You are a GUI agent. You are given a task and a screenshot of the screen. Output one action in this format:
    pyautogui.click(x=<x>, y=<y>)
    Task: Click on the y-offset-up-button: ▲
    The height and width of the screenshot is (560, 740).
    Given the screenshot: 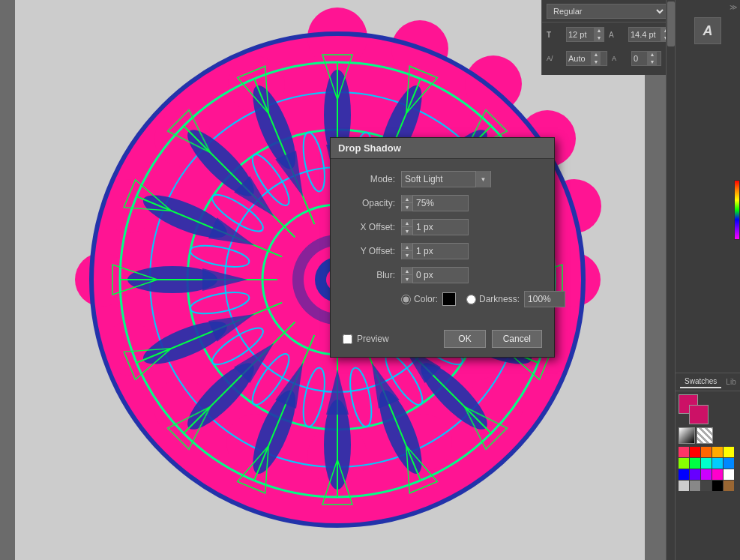 What is the action you would take?
    pyautogui.click(x=407, y=247)
    